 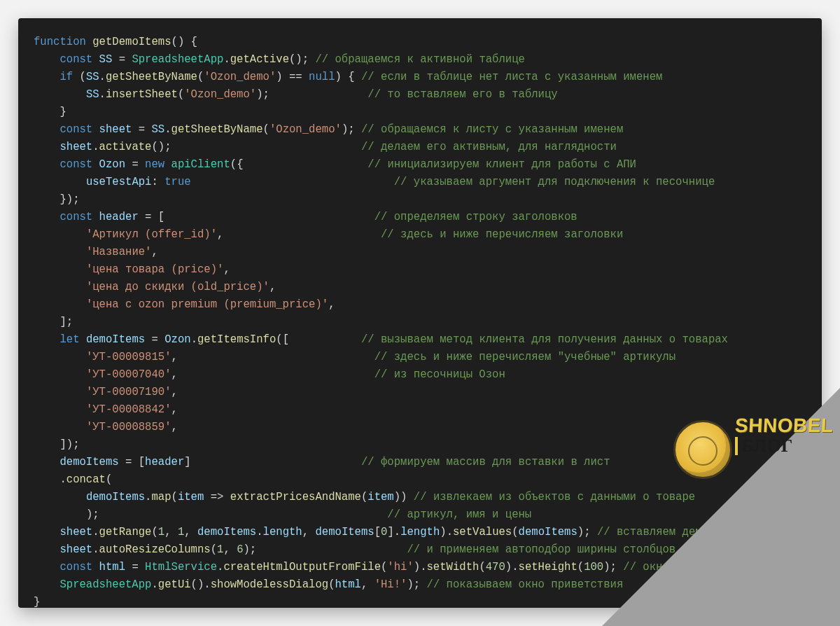 What do you see at coordinates (525, 585) in the screenshot?
I see `comment: // показываем окно приветствия` at bounding box center [525, 585].